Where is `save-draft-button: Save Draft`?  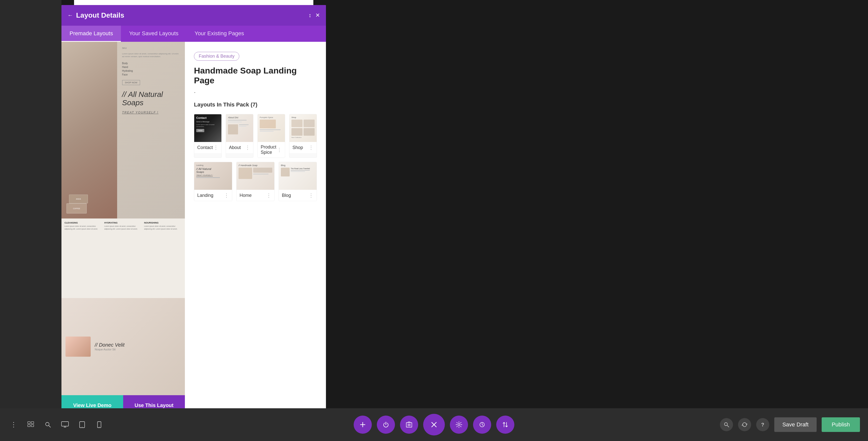
save-draft-button: Save Draft is located at coordinates (796, 425).